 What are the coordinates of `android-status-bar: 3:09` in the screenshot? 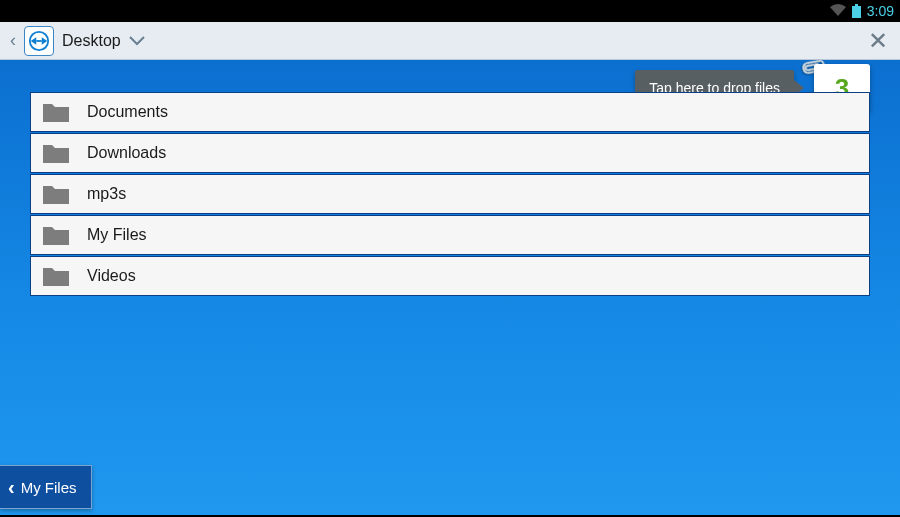 It's located at (450, 11).